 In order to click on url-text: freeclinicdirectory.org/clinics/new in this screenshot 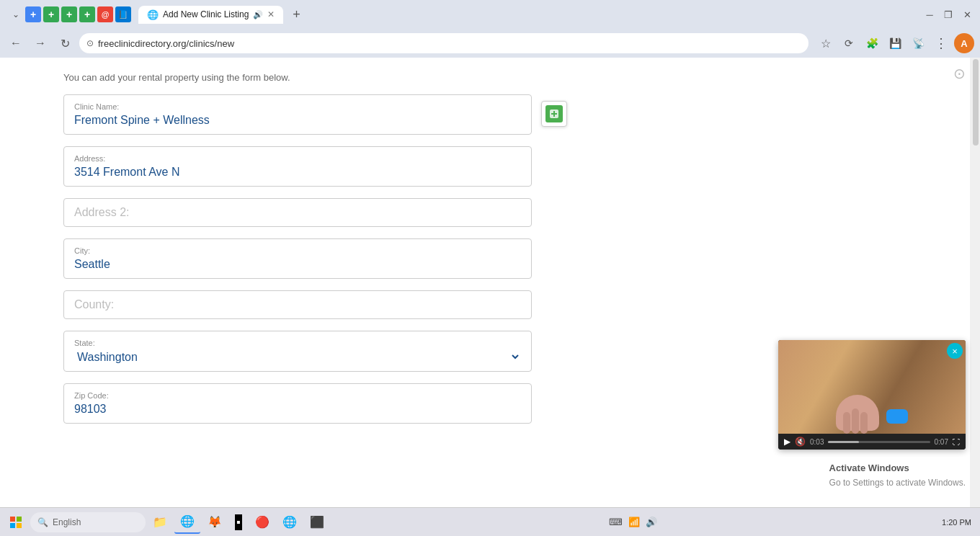, I will do `click(166, 43)`.